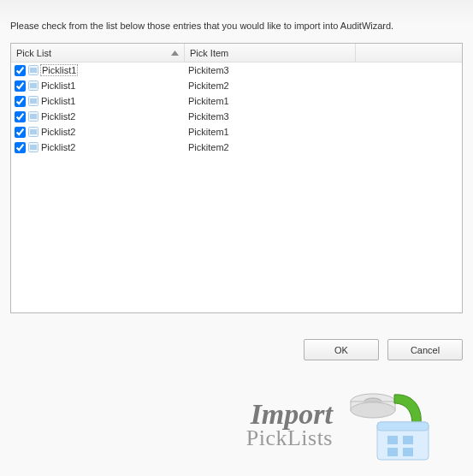 This screenshot has width=473, height=476. What do you see at coordinates (289, 438) in the screenshot?
I see `footer-subtitle: PickLists` at bounding box center [289, 438].